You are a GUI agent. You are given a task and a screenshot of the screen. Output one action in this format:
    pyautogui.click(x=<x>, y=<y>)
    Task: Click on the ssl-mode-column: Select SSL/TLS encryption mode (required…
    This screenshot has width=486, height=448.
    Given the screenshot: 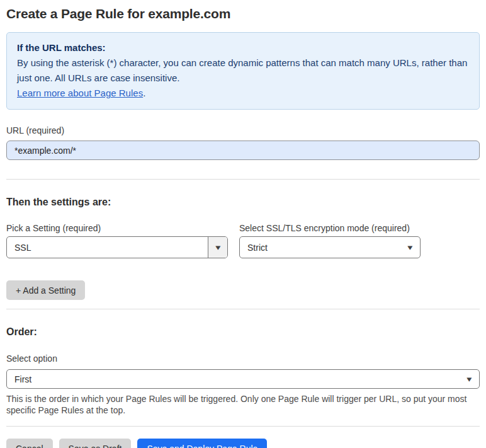 What is the action you would take?
    pyautogui.click(x=330, y=233)
    